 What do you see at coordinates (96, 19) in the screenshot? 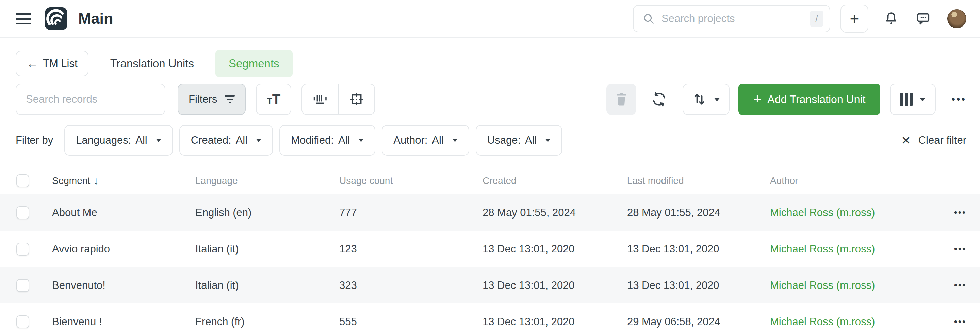
I see `page-title: Main` at bounding box center [96, 19].